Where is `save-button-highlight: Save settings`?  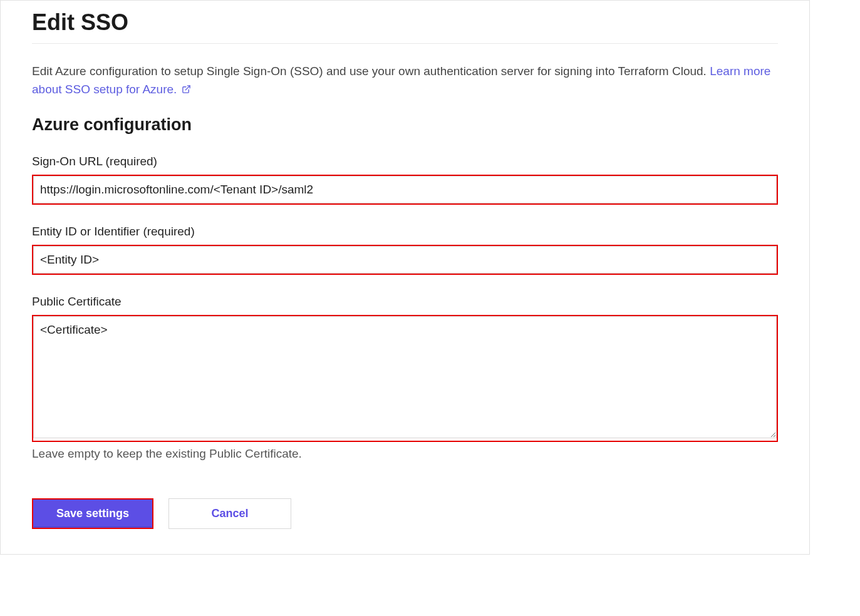
save-button-highlight: Save settings is located at coordinates (93, 513).